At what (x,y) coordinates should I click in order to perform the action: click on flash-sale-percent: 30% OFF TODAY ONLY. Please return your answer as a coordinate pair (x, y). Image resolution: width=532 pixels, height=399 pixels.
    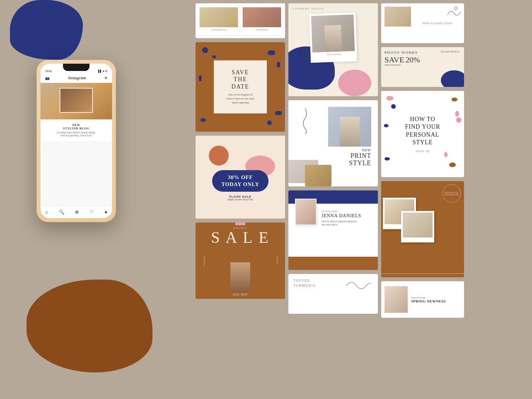
    Looking at the image, I should click on (240, 181).